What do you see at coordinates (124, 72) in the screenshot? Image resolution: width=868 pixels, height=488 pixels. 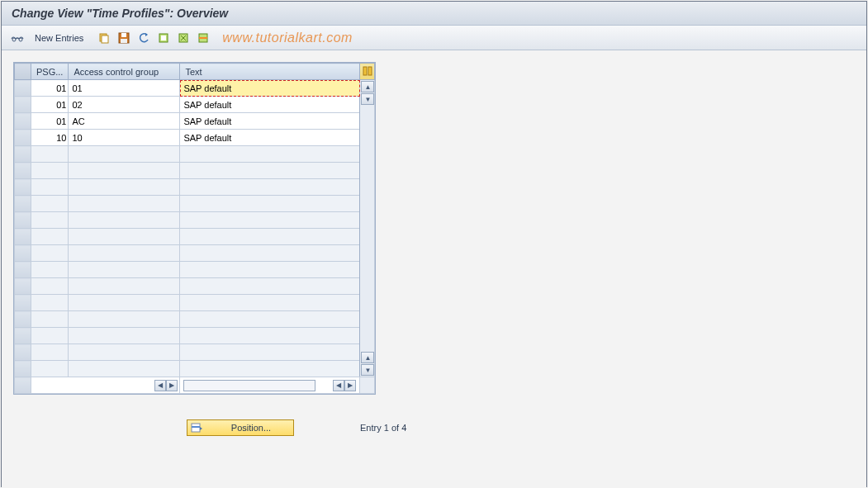 I see `col-acg: Access control group` at bounding box center [124, 72].